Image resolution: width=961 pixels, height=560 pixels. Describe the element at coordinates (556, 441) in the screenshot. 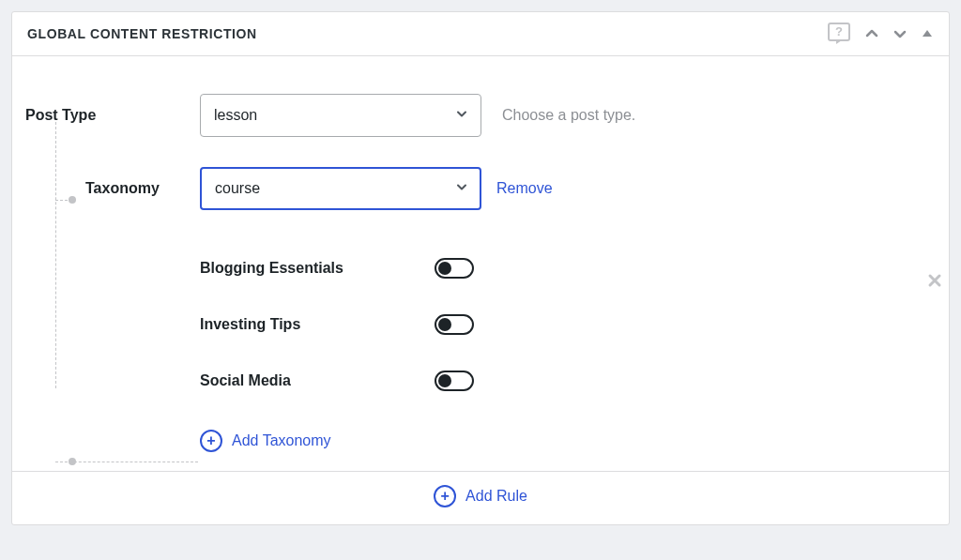

I see `add-taxonomy-row: + Add Taxonomy` at that location.